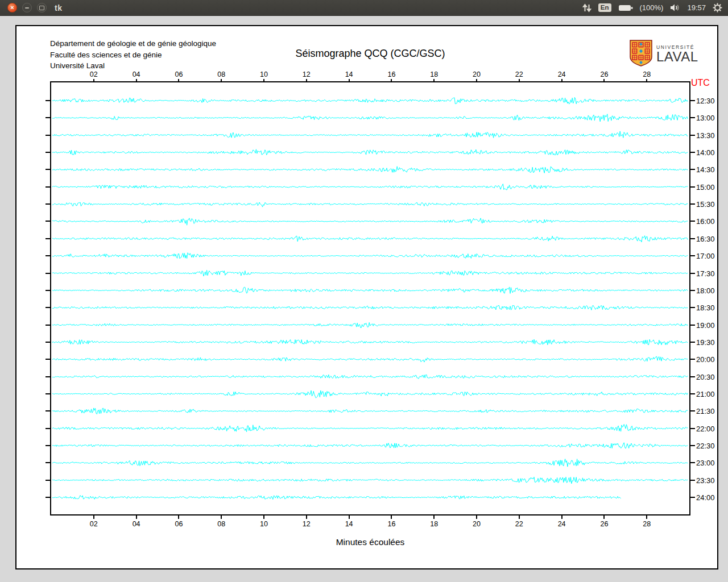  What do you see at coordinates (705, 169) in the screenshot?
I see `trace-time-label: 14:30` at bounding box center [705, 169].